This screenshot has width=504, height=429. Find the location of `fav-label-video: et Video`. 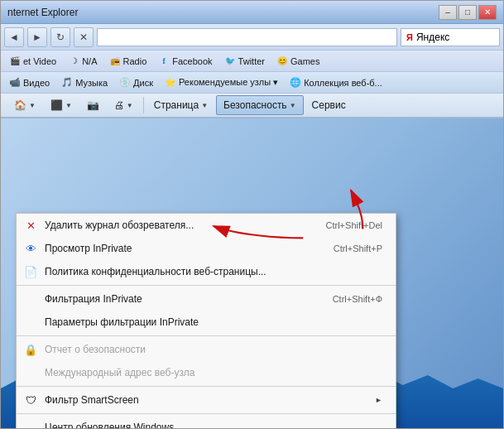

fav-label-video: et Video is located at coordinates (40, 61).